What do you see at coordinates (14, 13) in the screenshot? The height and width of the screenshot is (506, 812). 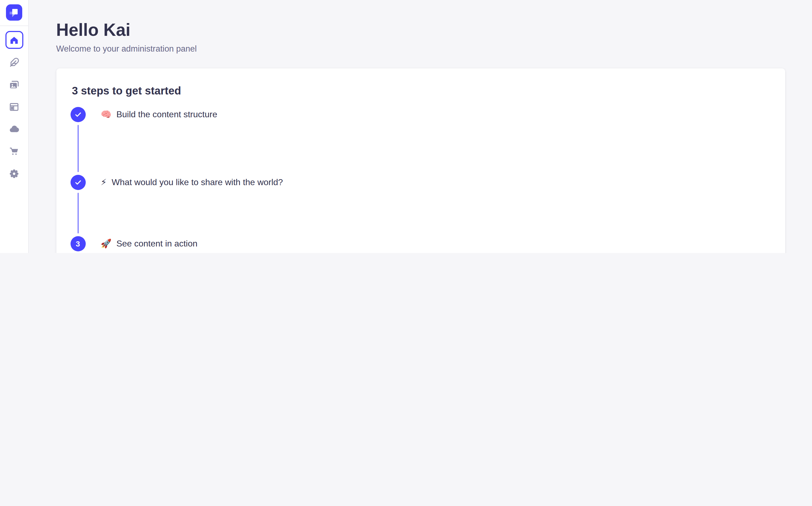 I see `strapi-logo` at bounding box center [14, 13].